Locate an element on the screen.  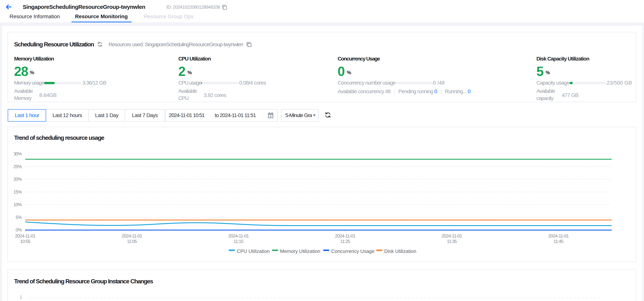
svg-text: 10% is located at coordinates (18, 205).